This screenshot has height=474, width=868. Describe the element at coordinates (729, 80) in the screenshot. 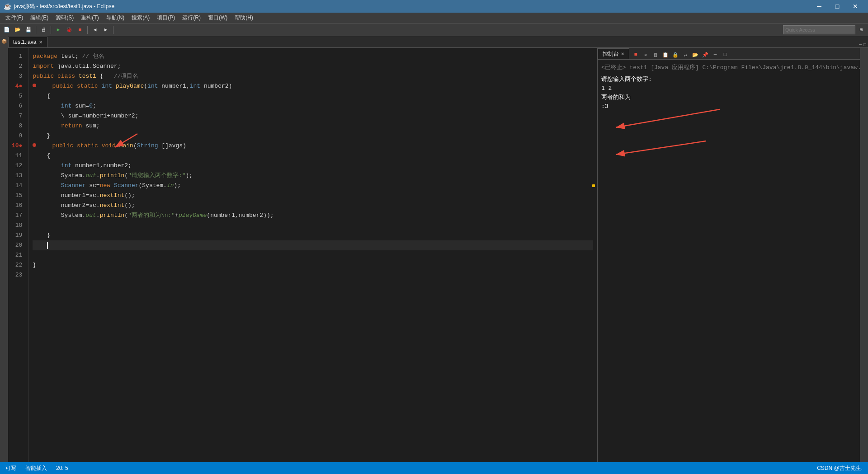

I see `console-prompt: 请您输入两个数字:` at that location.